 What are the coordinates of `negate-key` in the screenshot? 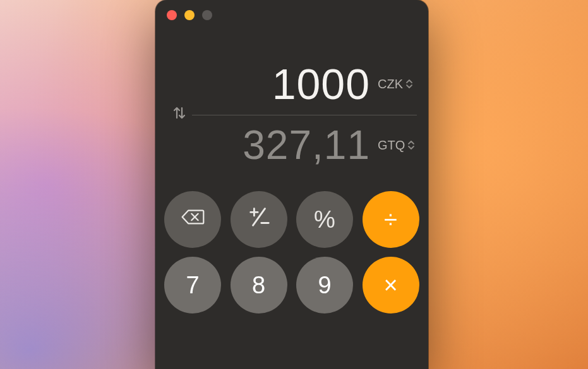 It's located at (259, 220).